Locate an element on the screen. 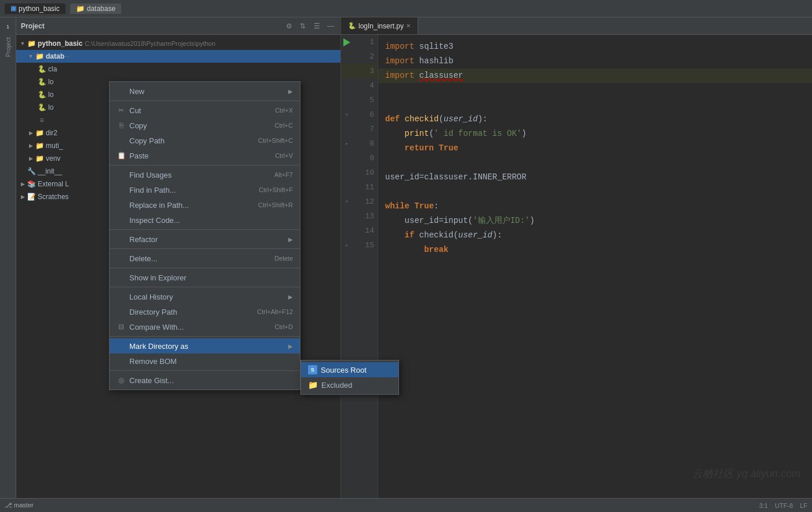  muti-folder-icon: 📁 is located at coordinates (39, 146).